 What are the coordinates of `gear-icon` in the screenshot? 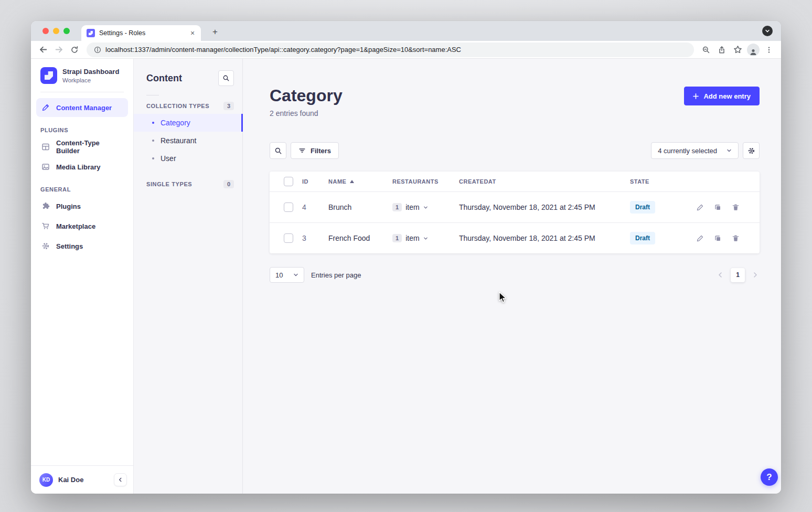 It's located at (46, 246).